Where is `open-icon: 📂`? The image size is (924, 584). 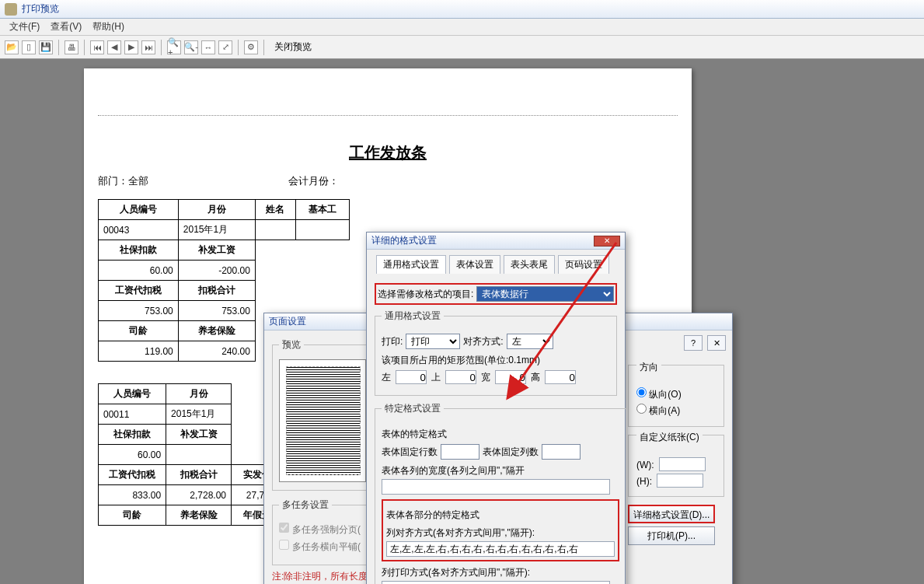
open-icon: 📂 is located at coordinates (12, 47).